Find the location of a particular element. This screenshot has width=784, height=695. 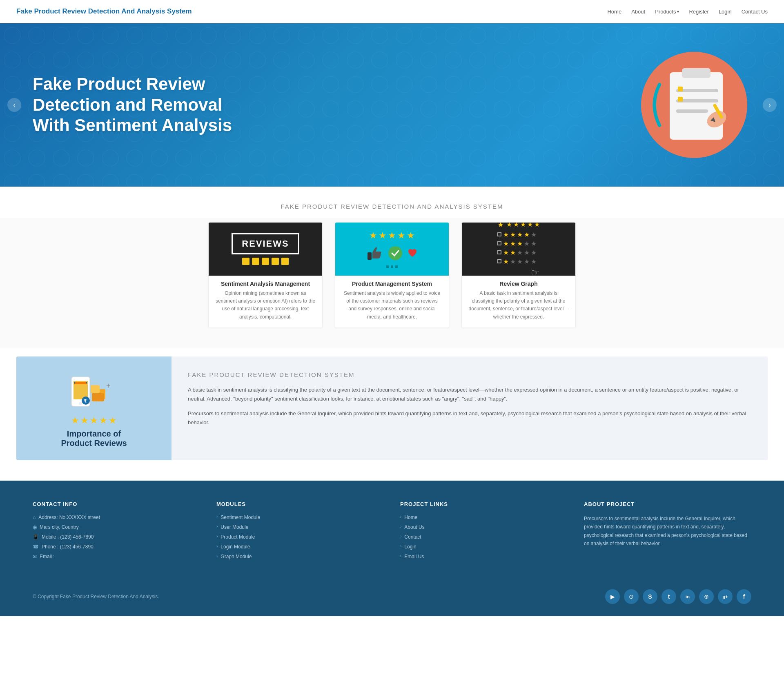

detection-title: FAKE PRODUCT REVIEW DETECTION SYSTEM is located at coordinates (470, 375).